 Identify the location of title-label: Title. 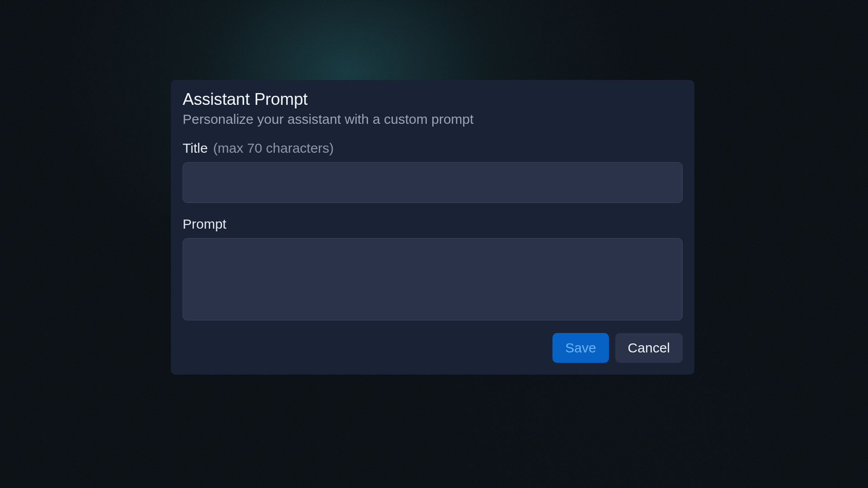
(195, 148).